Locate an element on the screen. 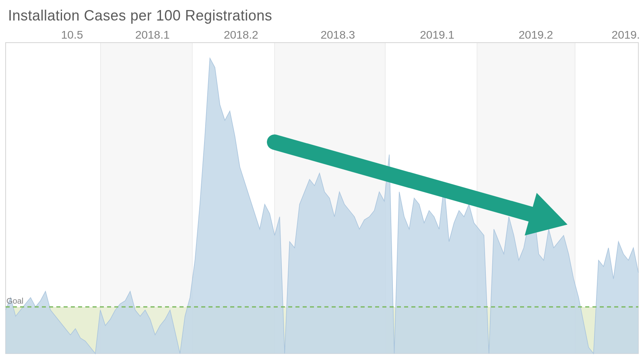  x-tick-label: 2018.3 is located at coordinates (338, 35).